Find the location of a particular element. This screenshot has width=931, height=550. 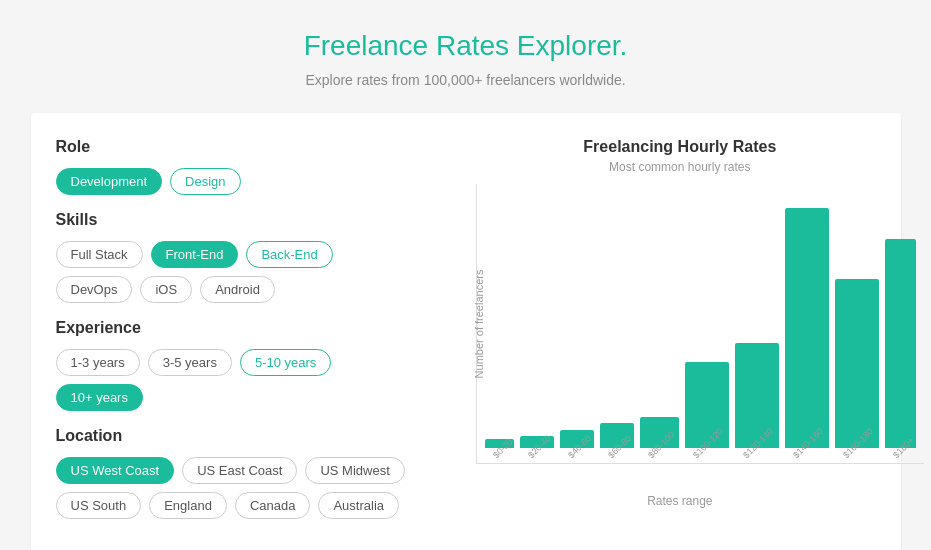

bar-group-5: $100-120 is located at coordinates (707, 412).